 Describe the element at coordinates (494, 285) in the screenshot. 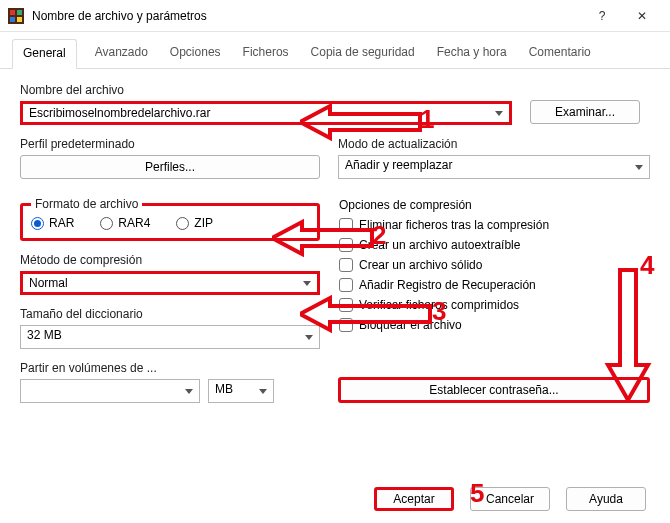

I see `opt-recovery: Añadir Registro de Recuperación` at that location.